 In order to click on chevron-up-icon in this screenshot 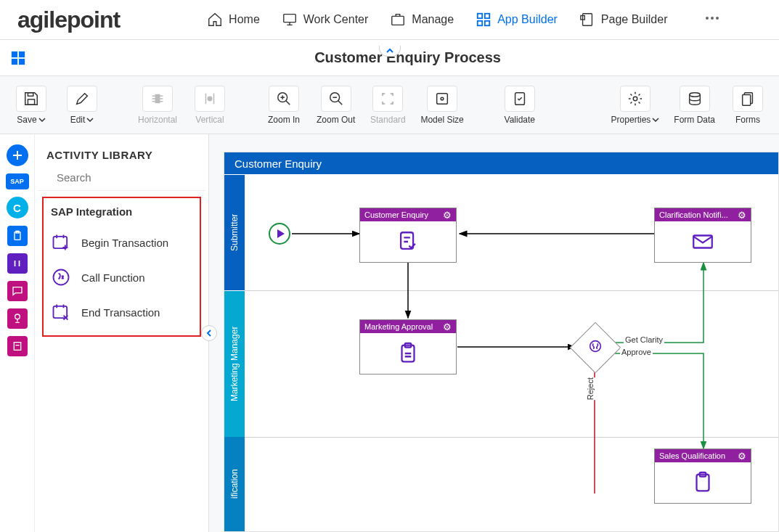, I will do `click(390, 51)`.